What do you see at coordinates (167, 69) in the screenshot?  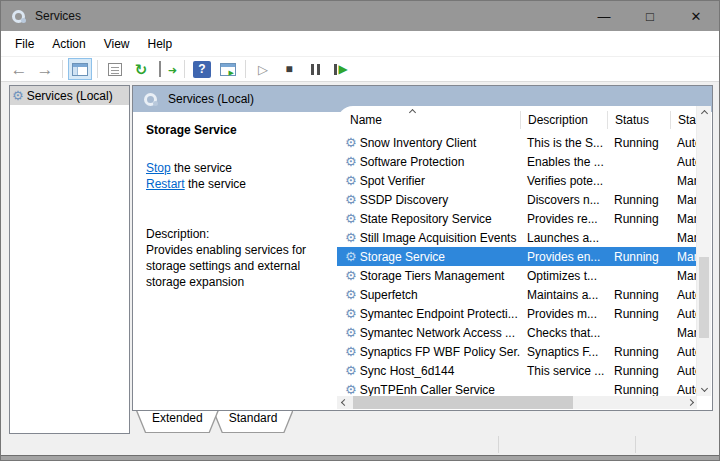 I see `export-list-button: ➜` at bounding box center [167, 69].